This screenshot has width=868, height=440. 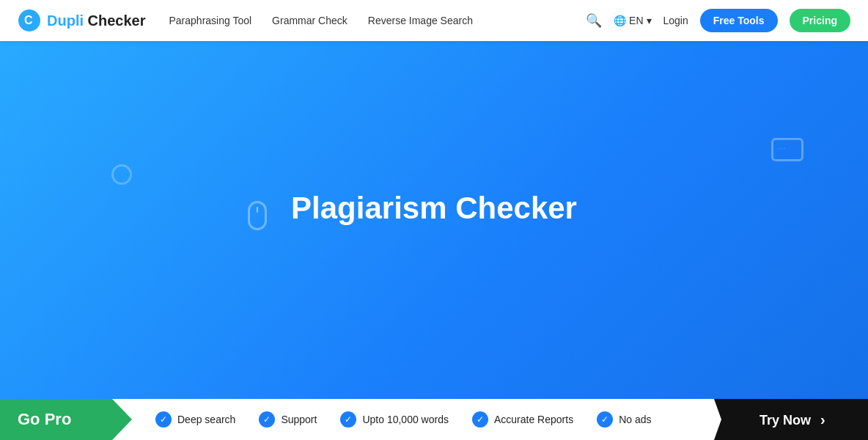 I want to click on feature-no-ads-label: No ads, so click(x=635, y=419).